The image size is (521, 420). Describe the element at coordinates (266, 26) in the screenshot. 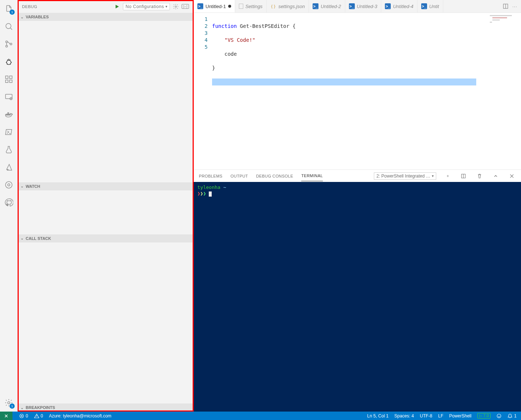

I see `code-token: Get-BestPSEditor {` at that location.